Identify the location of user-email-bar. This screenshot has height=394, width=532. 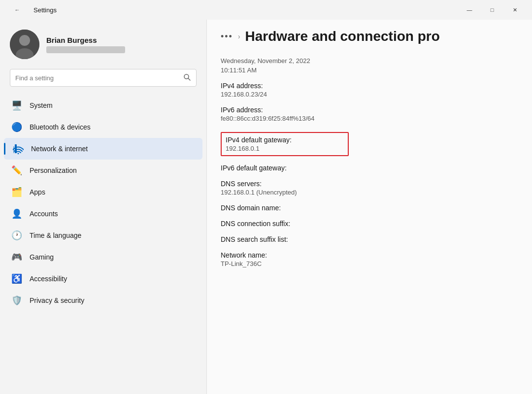
(86, 50).